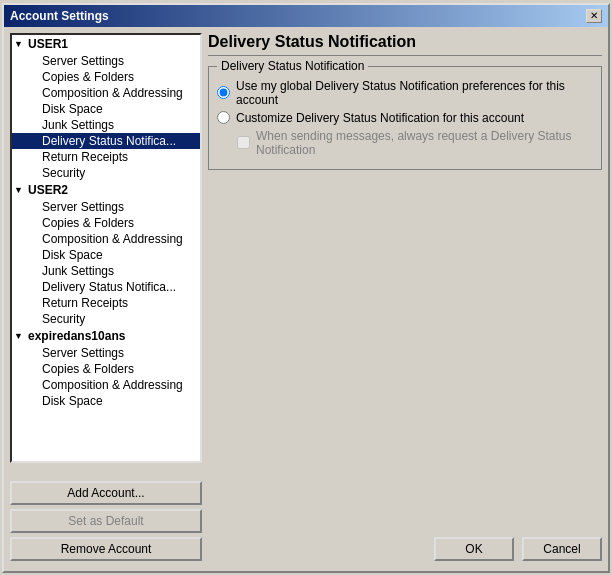 Image resolution: width=612 pixels, height=575 pixels. What do you see at coordinates (405, 118) in the screenshot?
I see `radio-row-2: Customize Delivery Status Notification f…` at bounding box center [405, 118].